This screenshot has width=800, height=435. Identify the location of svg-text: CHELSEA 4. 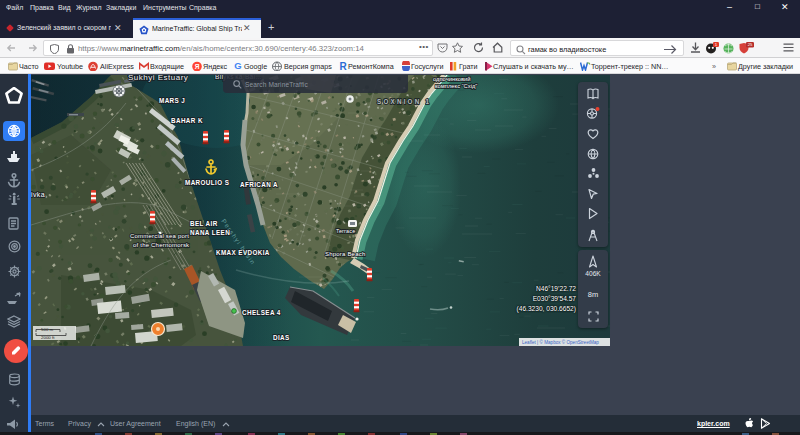
(262, 312).